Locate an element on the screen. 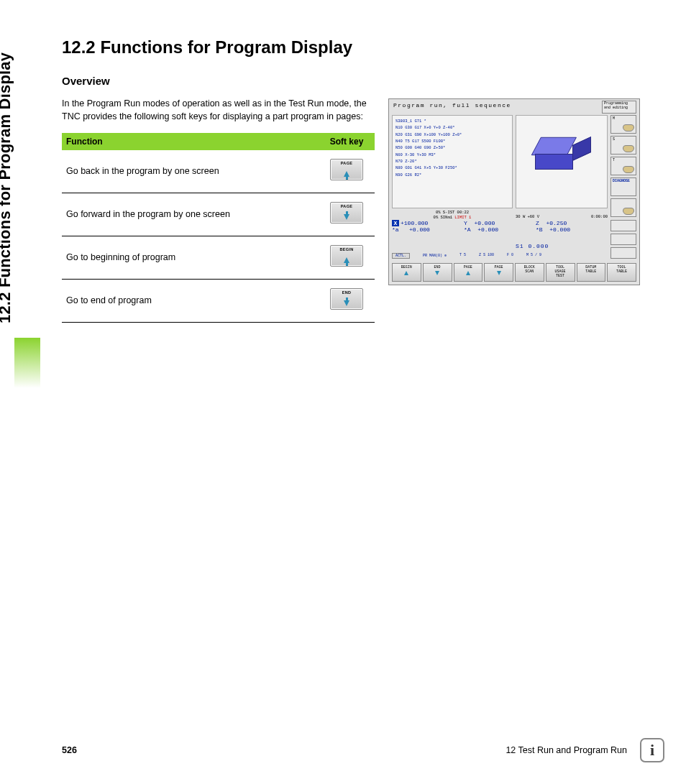 The height and width of the screenshot is (784, 686). scr-softkey-bar: BEGINENDPAGEPAGEBLOCKSCANTOOLUSAGETESTDA… is located at coordinates (514, 272).